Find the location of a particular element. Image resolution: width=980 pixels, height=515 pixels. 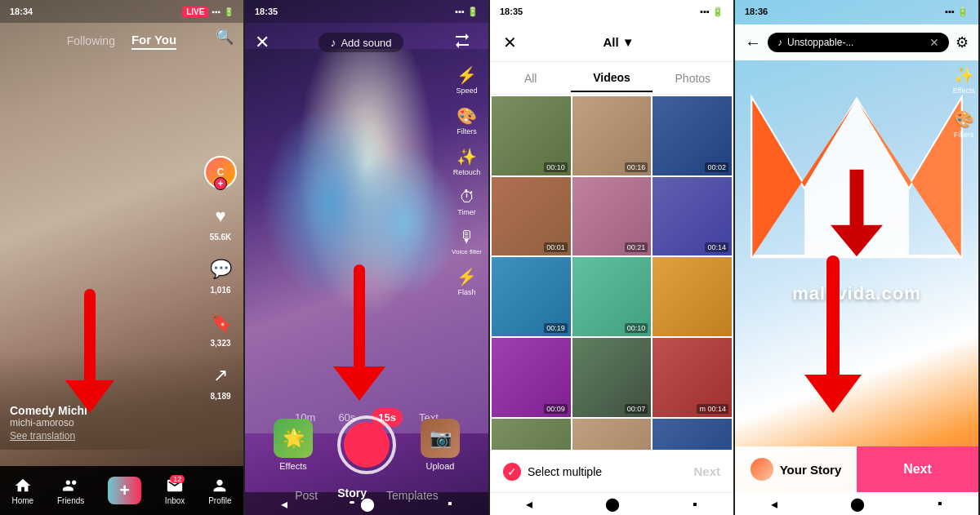

gallery-thumb-0: 00:10 is located at coordinates (531, 135).